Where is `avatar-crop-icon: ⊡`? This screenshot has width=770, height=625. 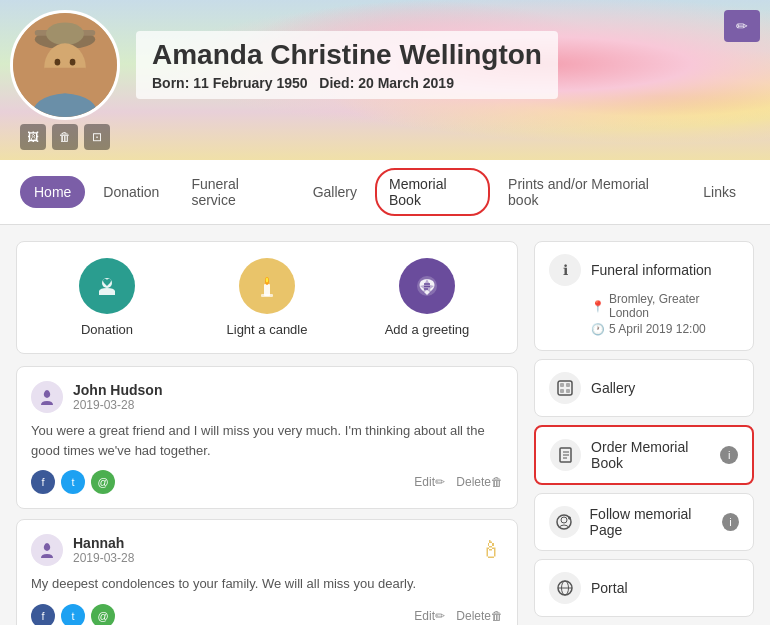 avatar-crop-icon: ⊡ is located at coordinates (97, 137).